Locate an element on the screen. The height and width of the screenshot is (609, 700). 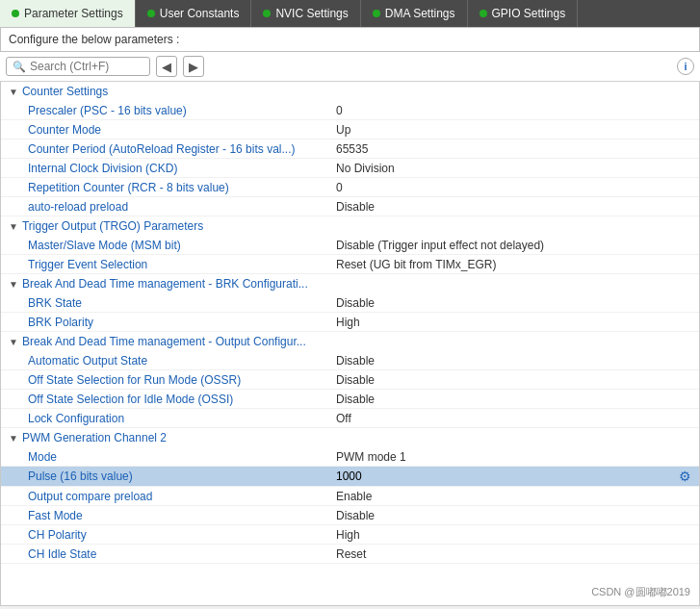
param-name: Repetition Counter (RCR - 8 bits value) is located at coordinates (182, 188).